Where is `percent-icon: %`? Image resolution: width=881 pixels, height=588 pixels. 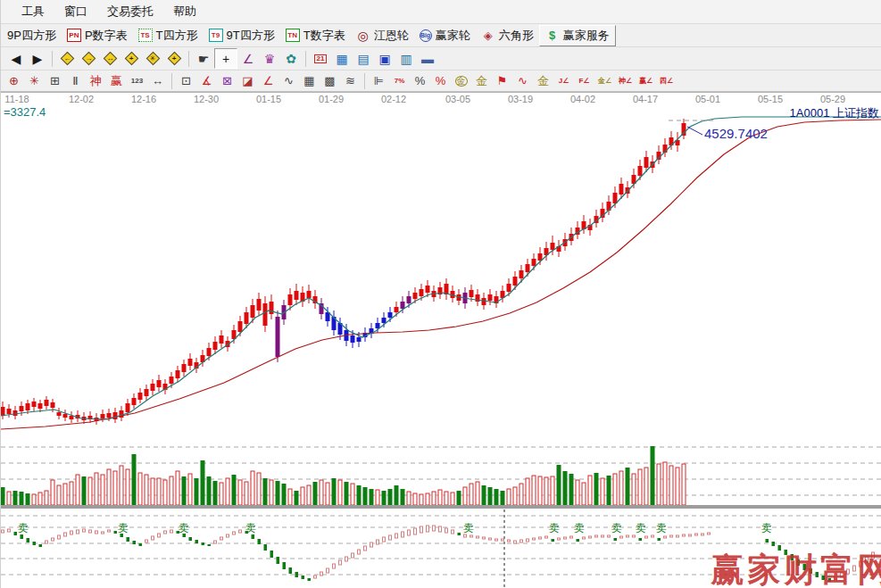 percent-icon: % is located at coordinates (420, 80).